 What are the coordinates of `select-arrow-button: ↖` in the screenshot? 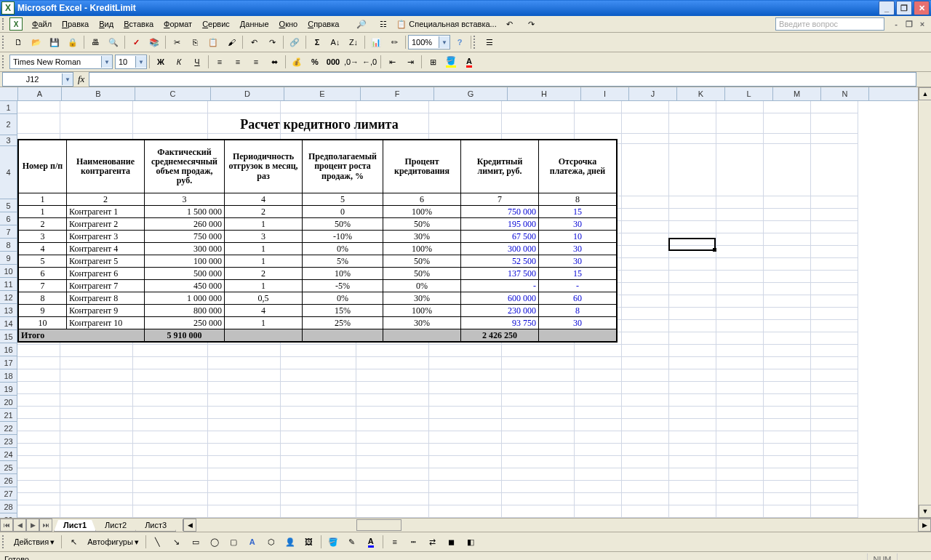 It's located at (73, 542).